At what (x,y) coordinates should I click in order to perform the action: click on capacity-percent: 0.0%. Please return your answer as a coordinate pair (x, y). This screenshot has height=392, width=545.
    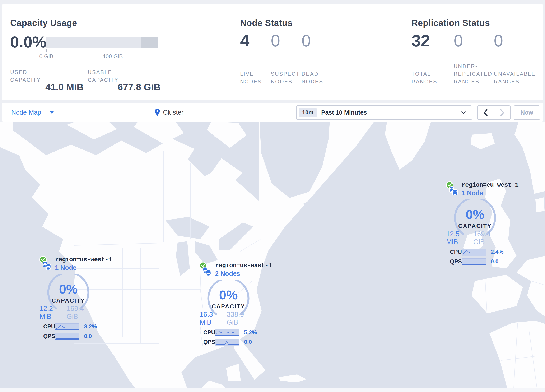
    Looking at the image, I should click on (28, 42).